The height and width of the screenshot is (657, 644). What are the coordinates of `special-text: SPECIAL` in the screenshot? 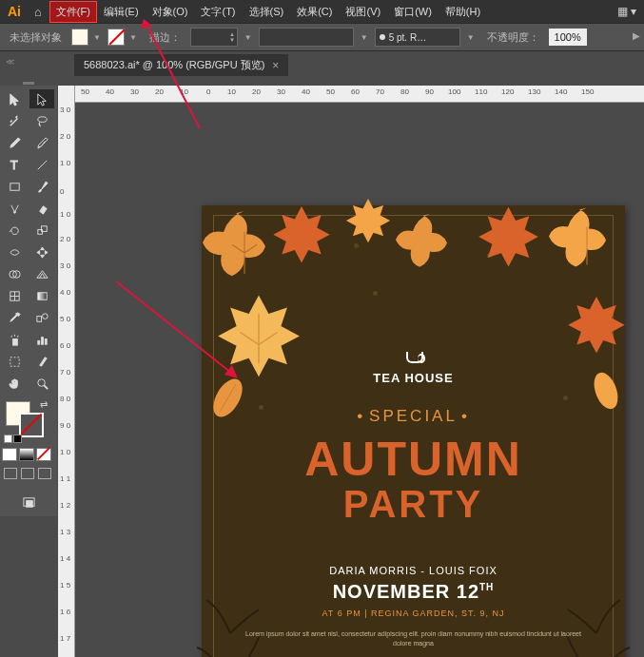 It's located at (413, 416).